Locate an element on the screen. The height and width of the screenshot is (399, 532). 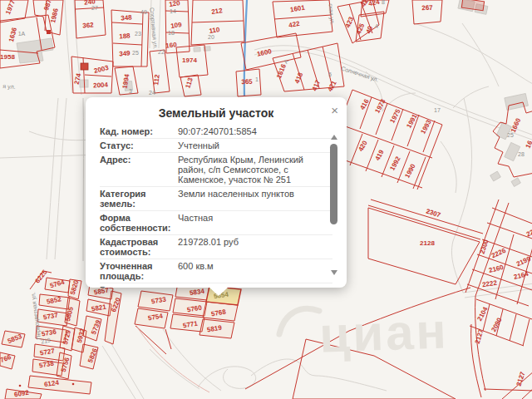
field-label: Уточненная площадь: is located at coordinates (139, 271).